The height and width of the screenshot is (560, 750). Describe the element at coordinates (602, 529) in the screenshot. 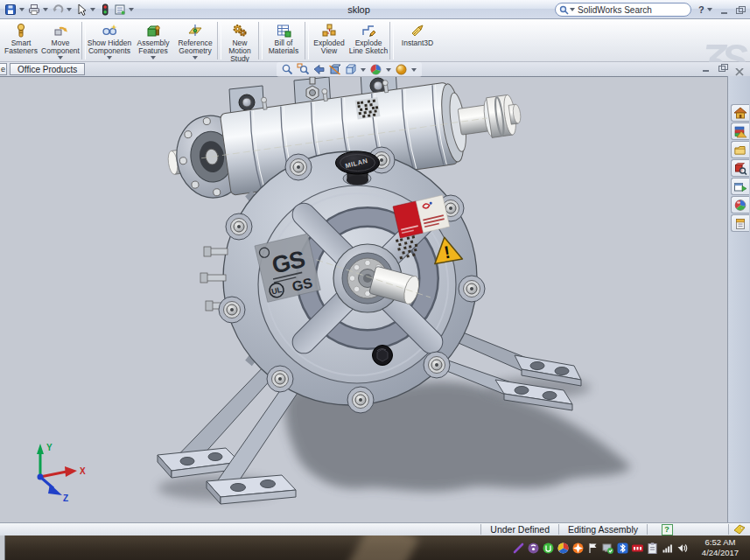

I see `editing-mode-status: Editing Assembly` at that location.